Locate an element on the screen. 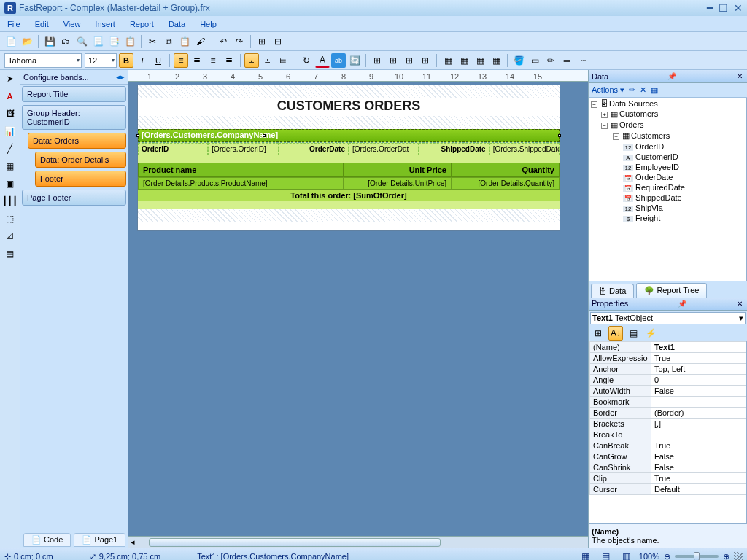 The width and height of the screenshot is (747, 560). prop-value-Bookmark is located at coordinates (699, 401).